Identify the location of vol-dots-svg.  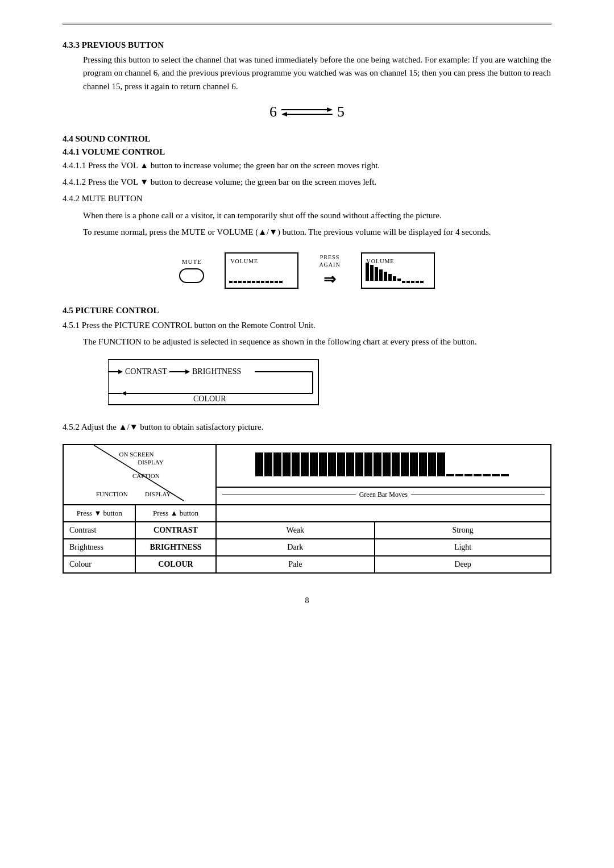
(260, 275).